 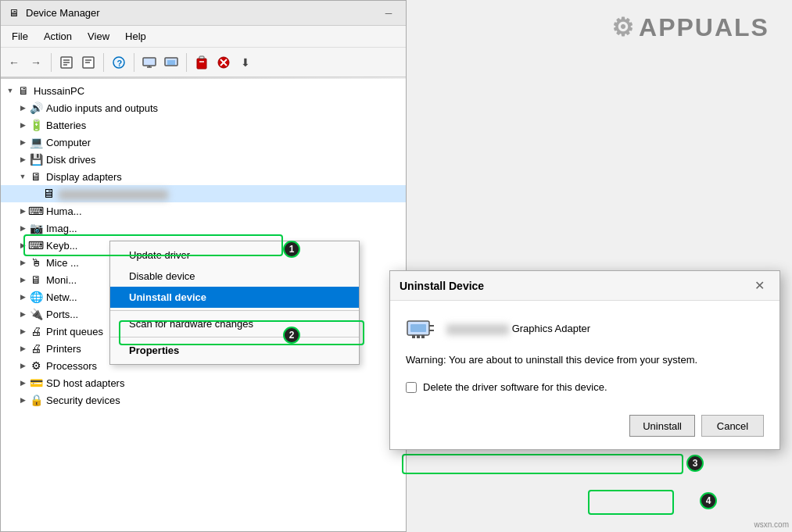 I want to click on security-label: Security devices, so click(x=83, y=400).